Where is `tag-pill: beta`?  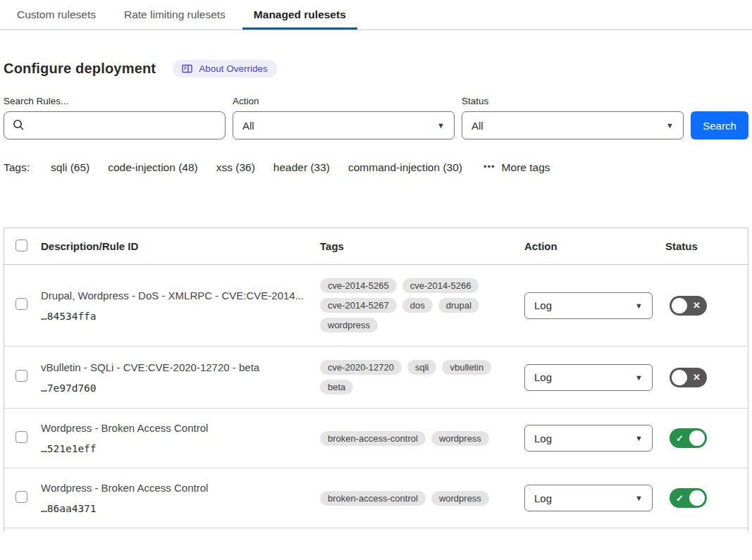 tag-pill: beta is located at coordinates (337, 387).